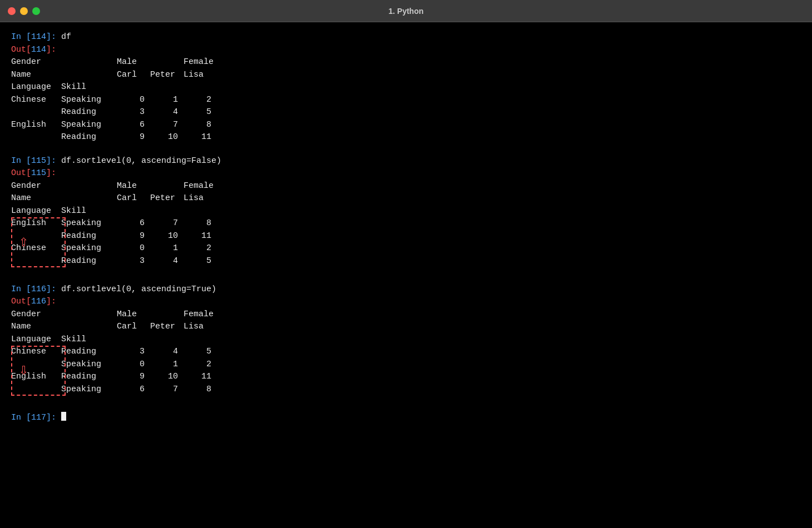 The height and width of the screenshot is (528, 812). I want to click on cursor, so click(63, 416).